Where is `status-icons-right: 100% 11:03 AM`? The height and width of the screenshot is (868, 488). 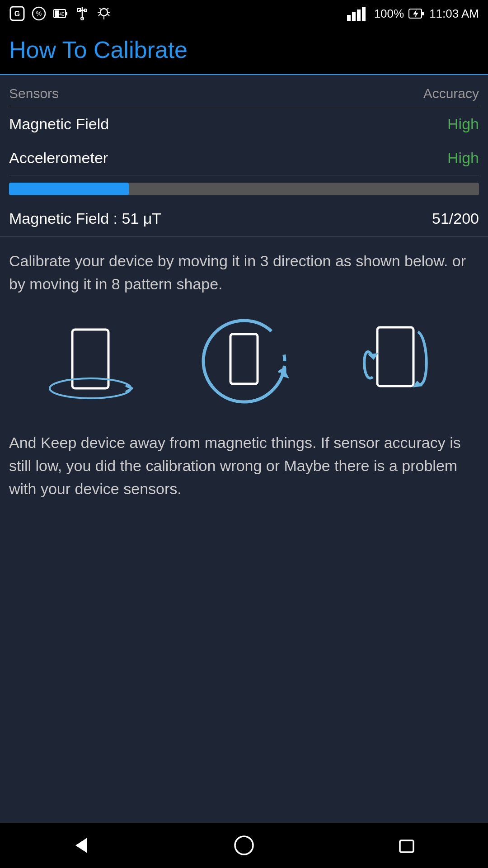 status-icons-right: 100% 11:03 AM is located at coordinates (413, 14).